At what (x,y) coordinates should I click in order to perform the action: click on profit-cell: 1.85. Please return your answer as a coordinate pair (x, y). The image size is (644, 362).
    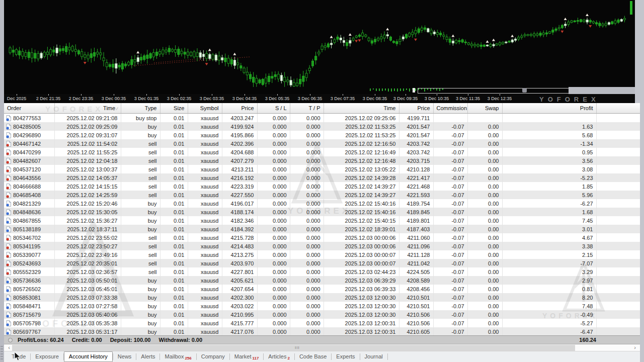
    Looking at the image, I should click on (549, 186).